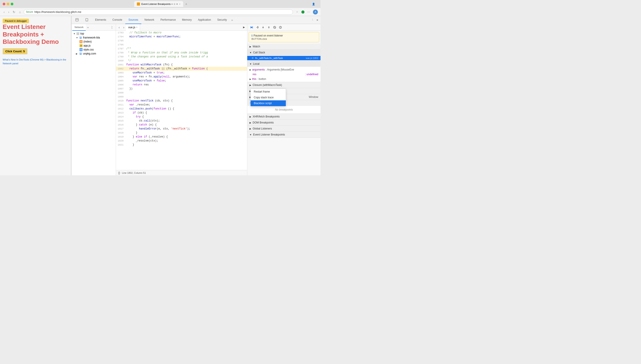  Describe the element at coordinates (94, 50) in the screenshot. I see `tree-item-stylecss: CS style.css` at that location.